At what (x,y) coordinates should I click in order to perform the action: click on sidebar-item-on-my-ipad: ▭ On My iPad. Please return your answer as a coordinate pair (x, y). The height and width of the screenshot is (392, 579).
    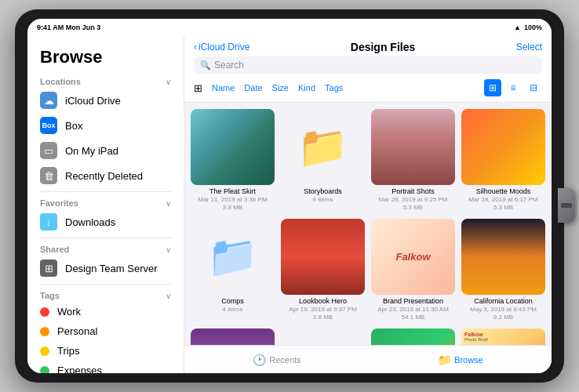
    Looking at the image, I should click on (105, 151).